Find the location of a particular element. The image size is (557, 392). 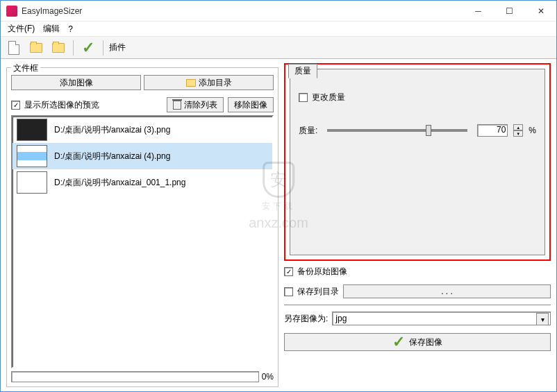

spinner-down-icon: ▼ is located at coordinates (518, 133).